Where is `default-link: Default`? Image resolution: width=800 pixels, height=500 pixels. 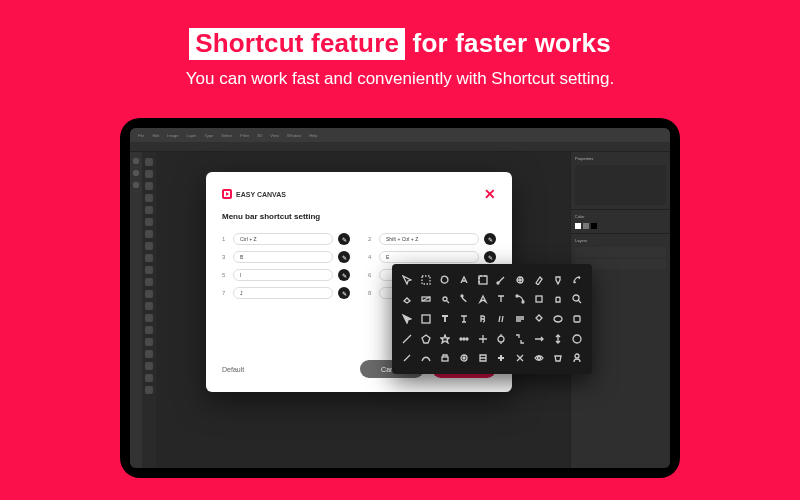
default-link: Default is located at coordinates (233, 370).